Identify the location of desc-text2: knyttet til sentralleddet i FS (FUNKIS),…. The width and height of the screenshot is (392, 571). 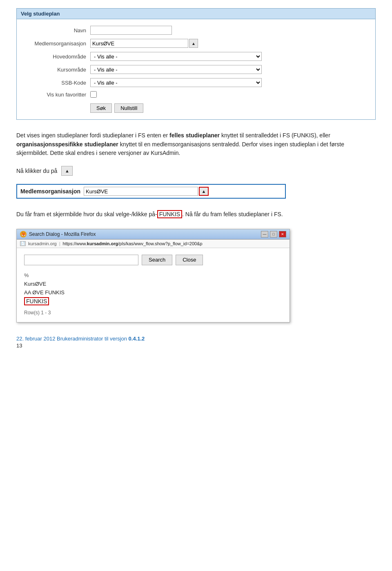
(275, 135).